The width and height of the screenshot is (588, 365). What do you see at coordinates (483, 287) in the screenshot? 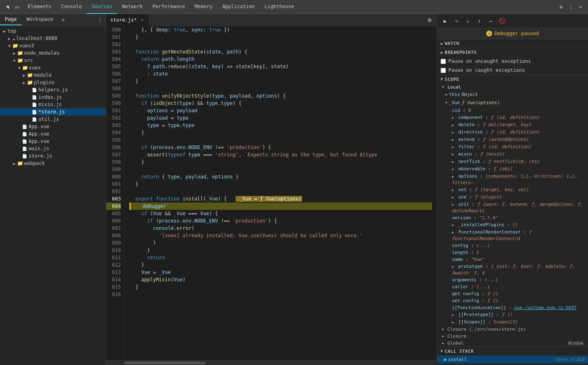
I see `caller-val: (...)` at bounding box center [483, 287].